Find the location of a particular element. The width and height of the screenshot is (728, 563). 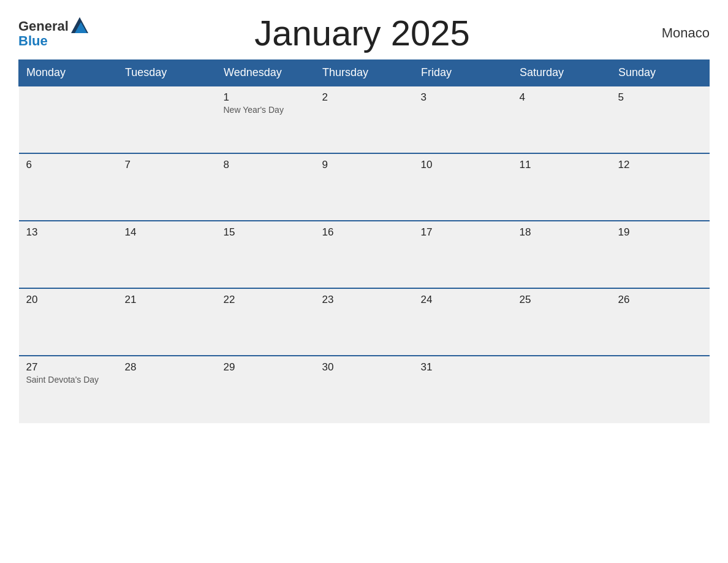

calendar-cell: 19 is located at coordinates (661, 255).